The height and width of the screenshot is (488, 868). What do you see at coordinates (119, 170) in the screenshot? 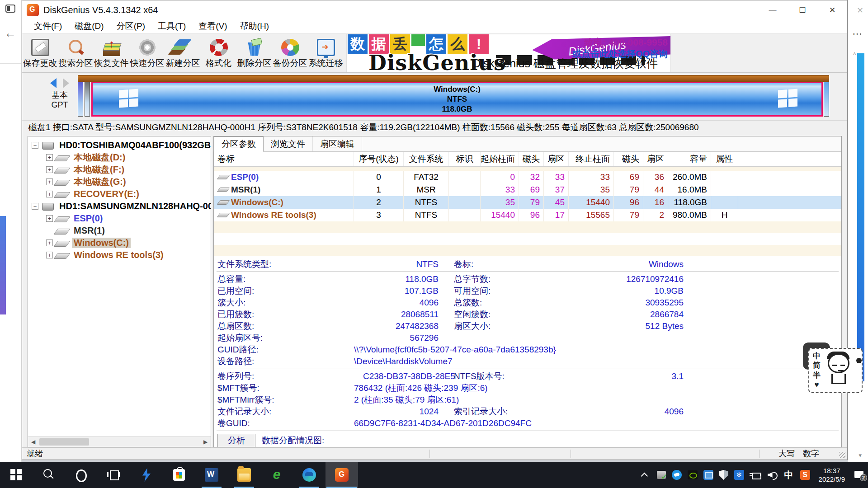
I see `tree-item-本地磁盘(F:): +本地磁盘(F:)` at bounding box center [119, 170].